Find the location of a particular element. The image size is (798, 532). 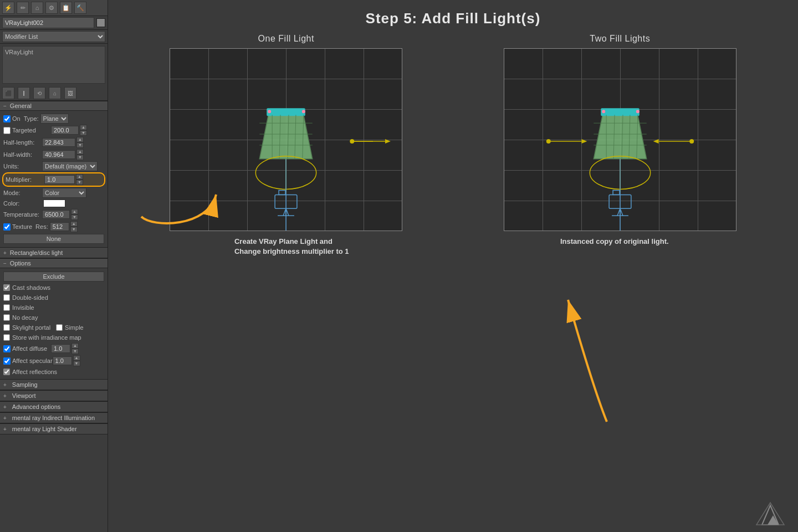

toolbar-icon-2: ✏ is located at coordinates (23, 8).